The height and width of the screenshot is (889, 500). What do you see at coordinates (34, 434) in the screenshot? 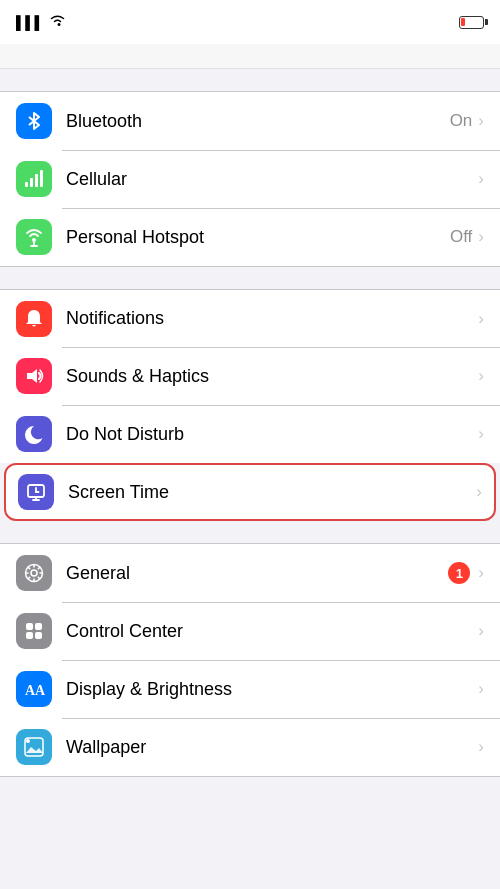
I see `dnd-icon` at bounding box center [34, 434].